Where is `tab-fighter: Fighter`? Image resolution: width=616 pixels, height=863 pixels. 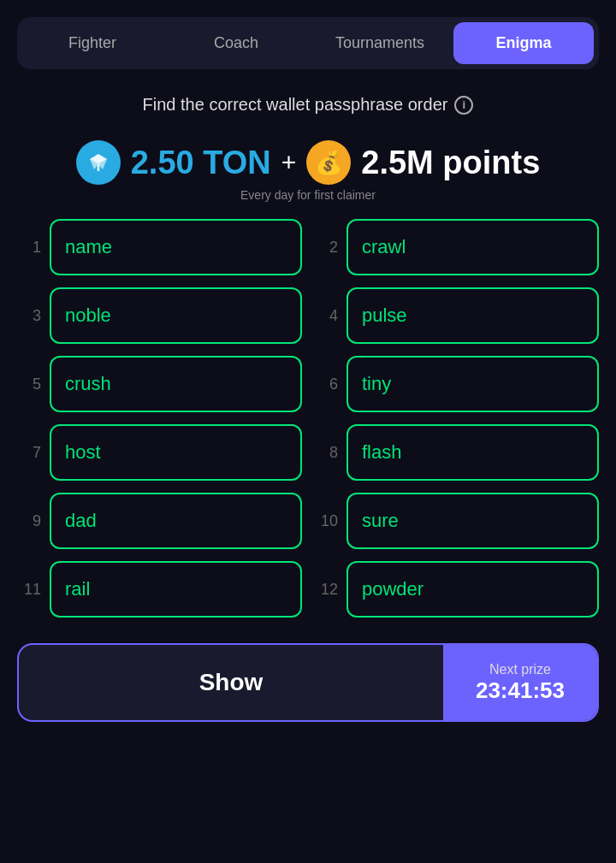 tab-fighter: Fighter is located at coordinates (92, 43).